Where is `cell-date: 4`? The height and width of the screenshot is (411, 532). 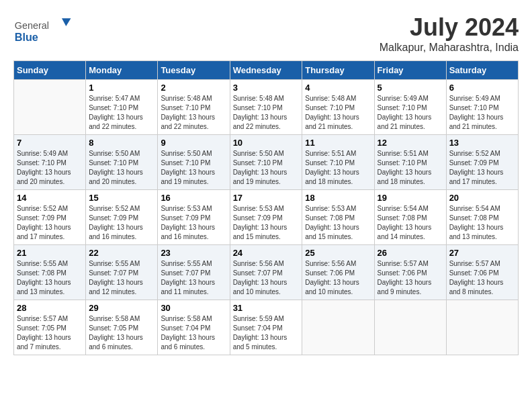 cell-date: 4 is located at coordinates (338, 87).